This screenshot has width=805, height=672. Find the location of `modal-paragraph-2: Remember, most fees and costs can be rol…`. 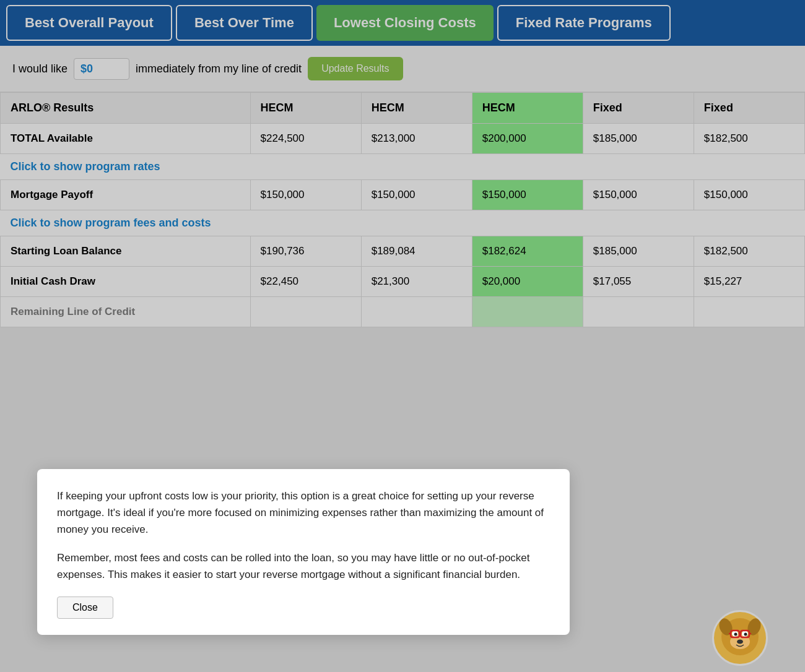

modal-paragraph-2: Remember, most fees and costs can be rol… is located at coordinates (303, 566).